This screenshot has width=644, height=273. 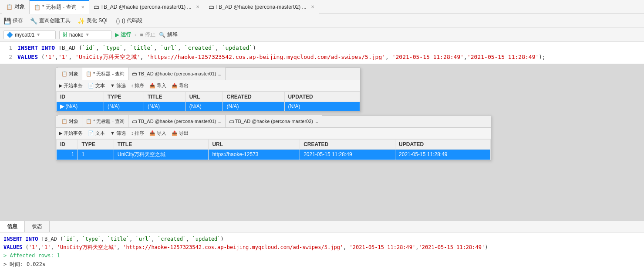 I want to click on inner2-tab-tb-ad-master01: 🗃 TB_AD @haoke (percona-master01) ..., so click(x=177, y=121).